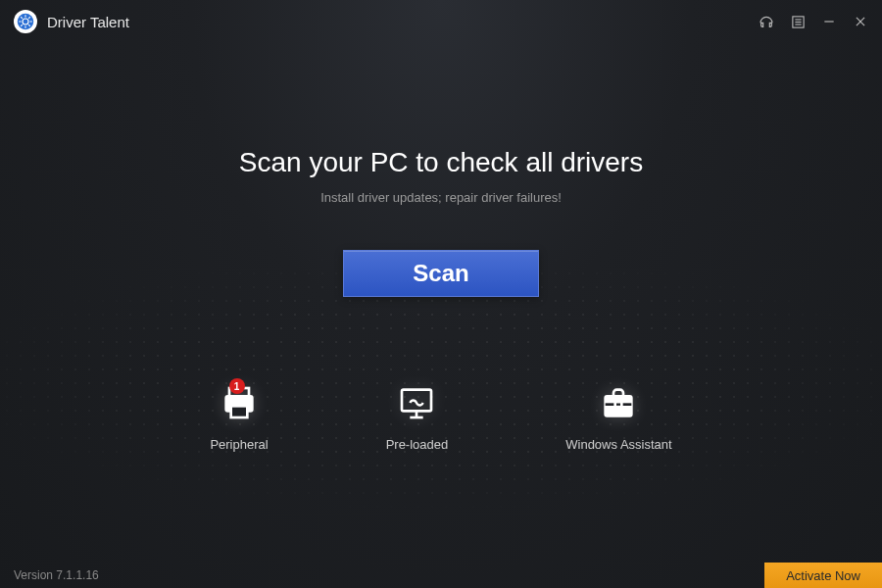 The width and height of the screenshot is (882, 588). What do you see at coordinates (813, 22) in the screenshot?
I see `titlebar-right` at bounding box center [813, 22].